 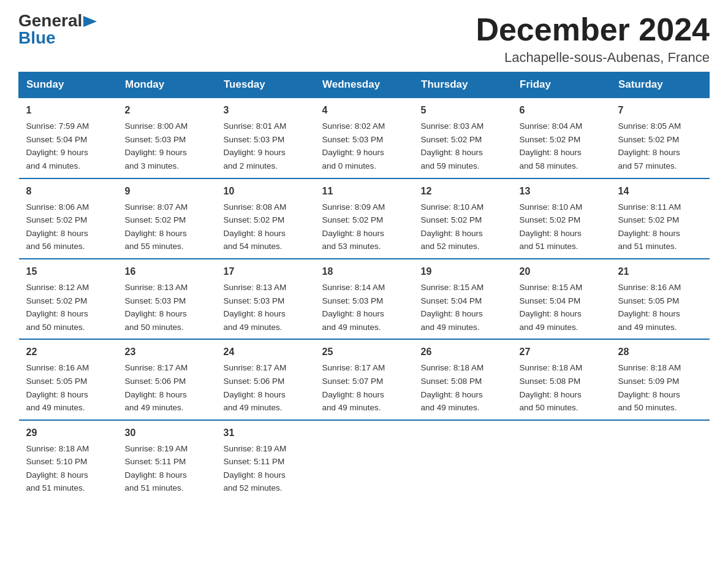 I want to click on day-number: 1, so click(x=69, y=110).